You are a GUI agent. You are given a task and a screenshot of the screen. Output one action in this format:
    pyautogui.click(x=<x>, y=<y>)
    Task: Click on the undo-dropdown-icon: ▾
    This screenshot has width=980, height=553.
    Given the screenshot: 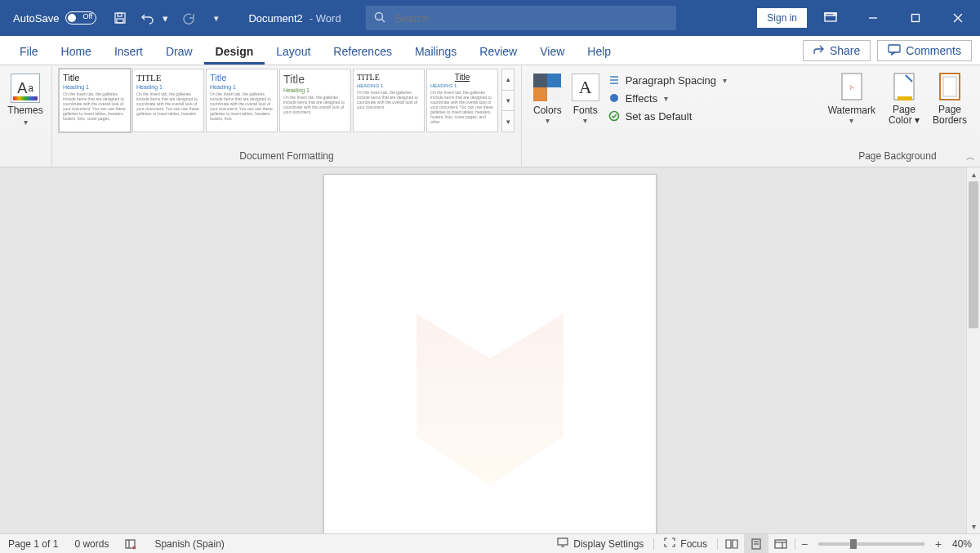 What is the action you would take?
    pyautogui.click(x=165, y=18)
    